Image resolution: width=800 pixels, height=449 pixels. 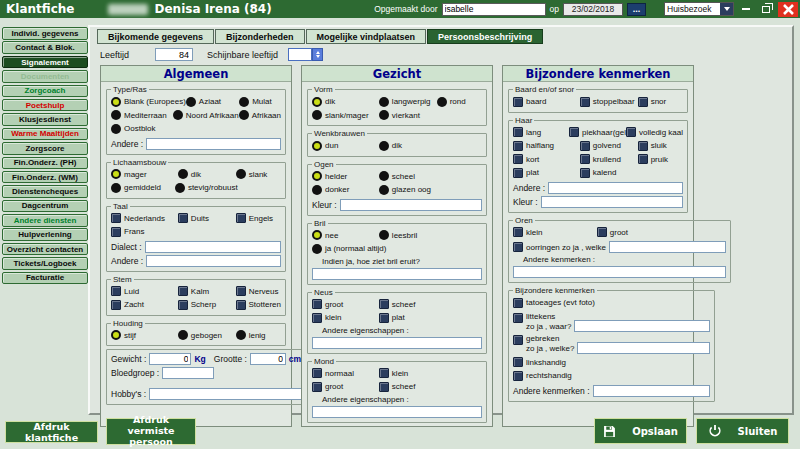 I want to click on radio-mediterraan: Mediterraan, so click(x=142, y=115).